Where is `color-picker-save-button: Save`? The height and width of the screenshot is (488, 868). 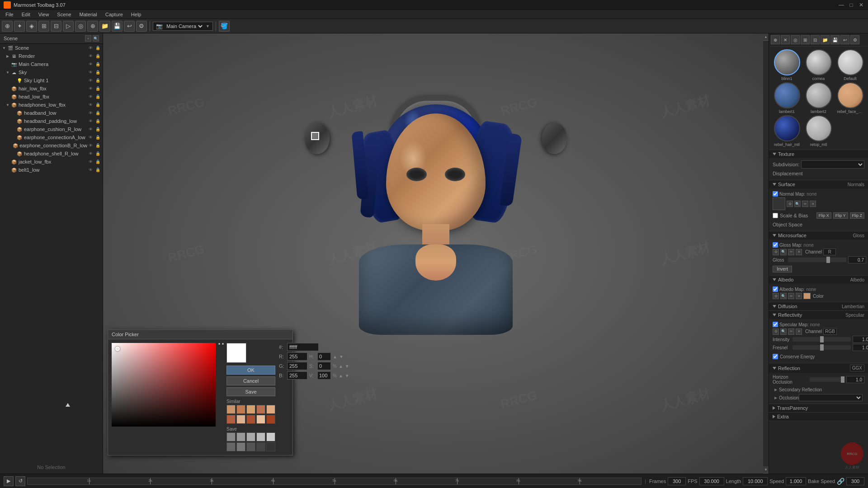 color-picker-save-button: Save is located at coordinates (251, 392).